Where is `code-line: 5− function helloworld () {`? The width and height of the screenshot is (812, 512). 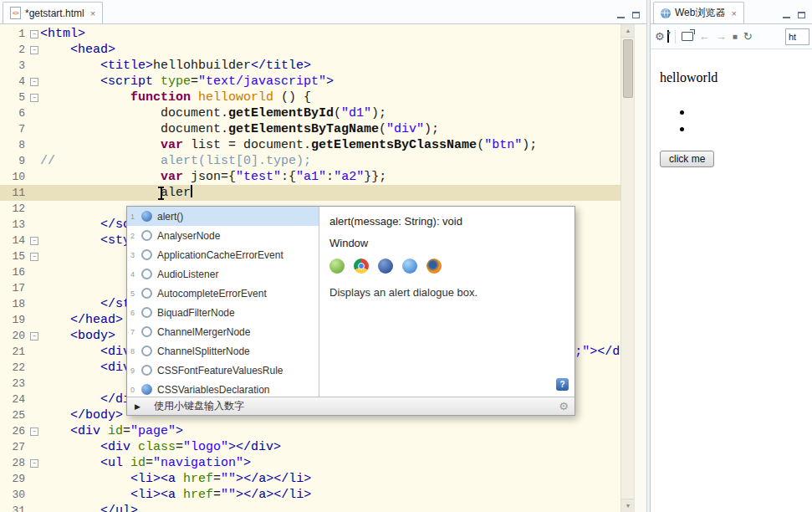 code-line: 5− function helloworld () { is located at coordinates (323, 97).